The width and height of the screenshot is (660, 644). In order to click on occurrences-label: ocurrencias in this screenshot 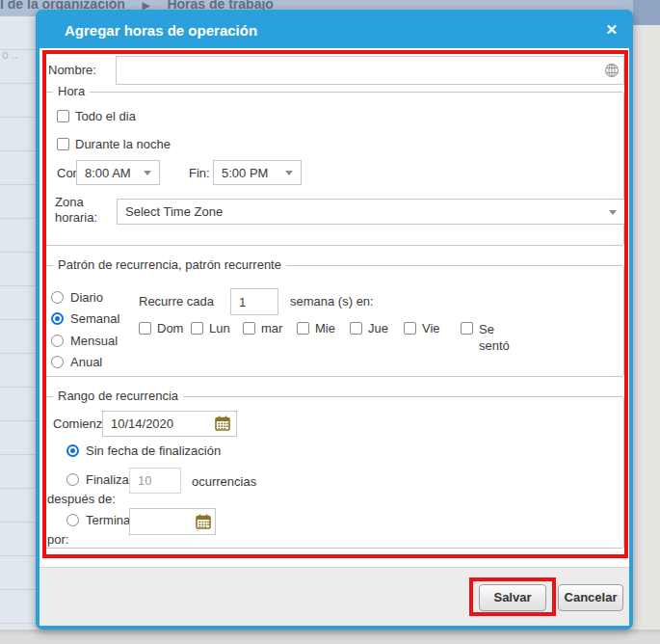, I will do `click(224, 482)`.